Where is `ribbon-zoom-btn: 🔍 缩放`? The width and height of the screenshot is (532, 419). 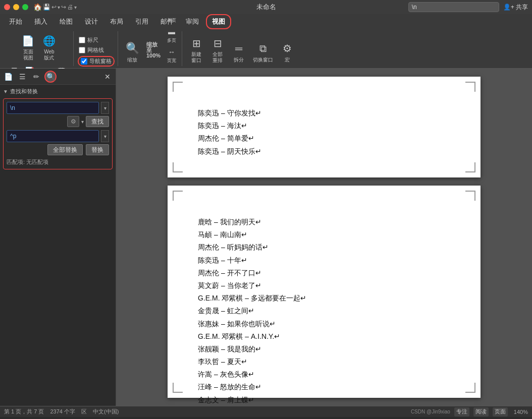
ribbon-zoom-btn: 🔍 缩放 is located at coordinates (132, 52).